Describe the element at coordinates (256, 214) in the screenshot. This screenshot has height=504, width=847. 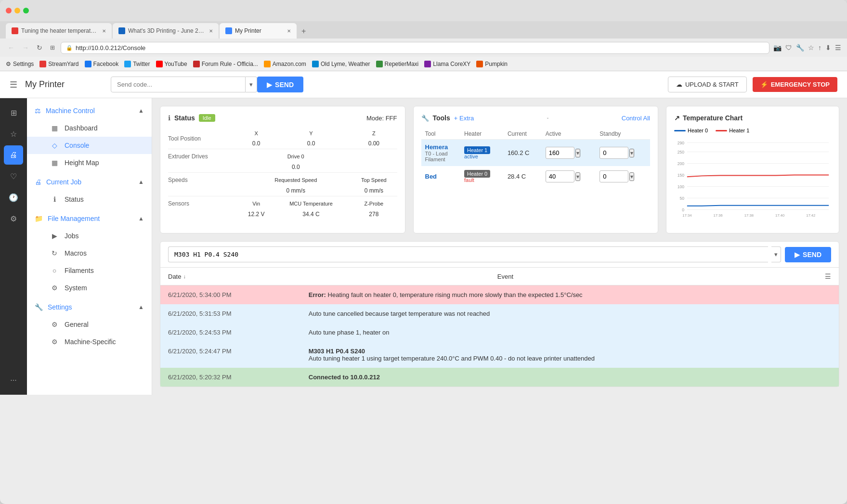
I see `vin-val: 12.2 V` at that location.